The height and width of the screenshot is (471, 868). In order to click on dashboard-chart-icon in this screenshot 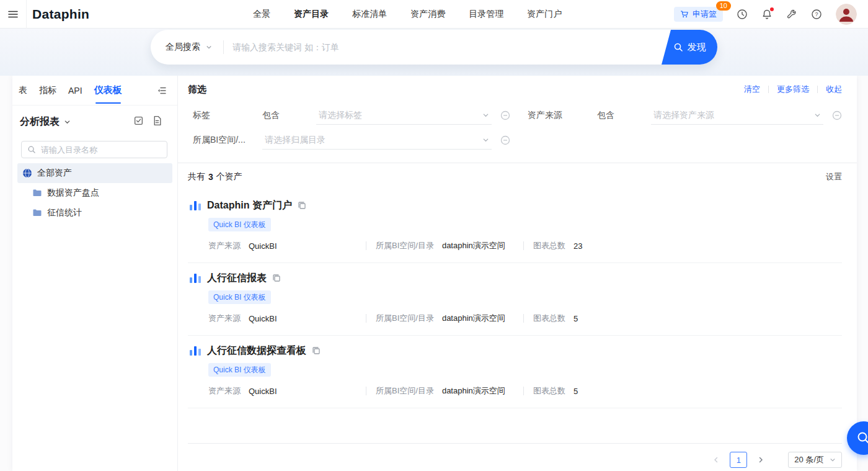, I will do `click(195, 205)`.